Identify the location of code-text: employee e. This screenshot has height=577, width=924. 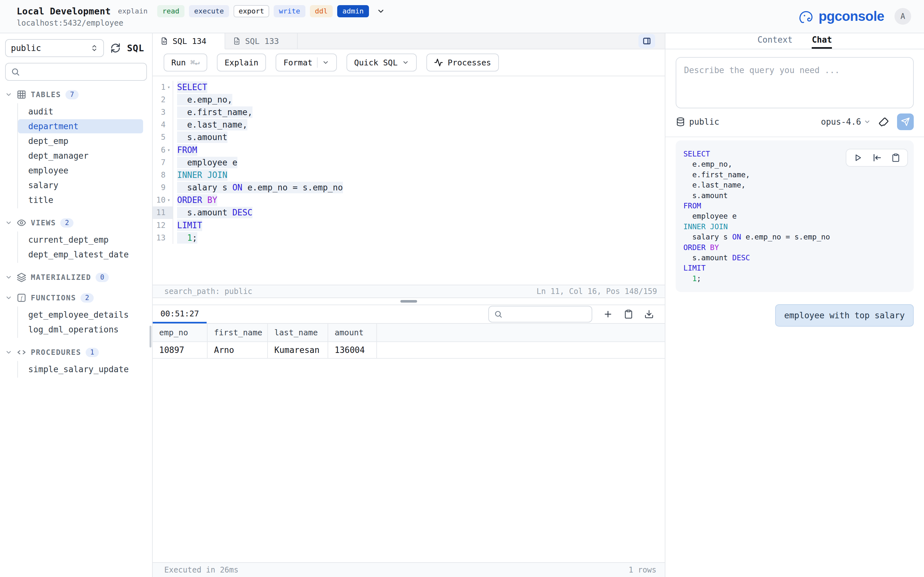
(205, 163).